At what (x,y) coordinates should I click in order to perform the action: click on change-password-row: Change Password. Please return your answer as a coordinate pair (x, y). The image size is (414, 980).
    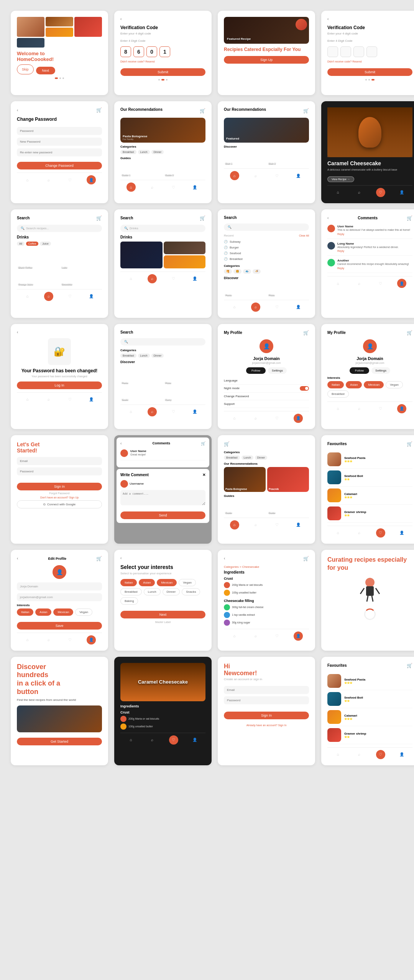
    Looking at the image, I should click on (266, 396).